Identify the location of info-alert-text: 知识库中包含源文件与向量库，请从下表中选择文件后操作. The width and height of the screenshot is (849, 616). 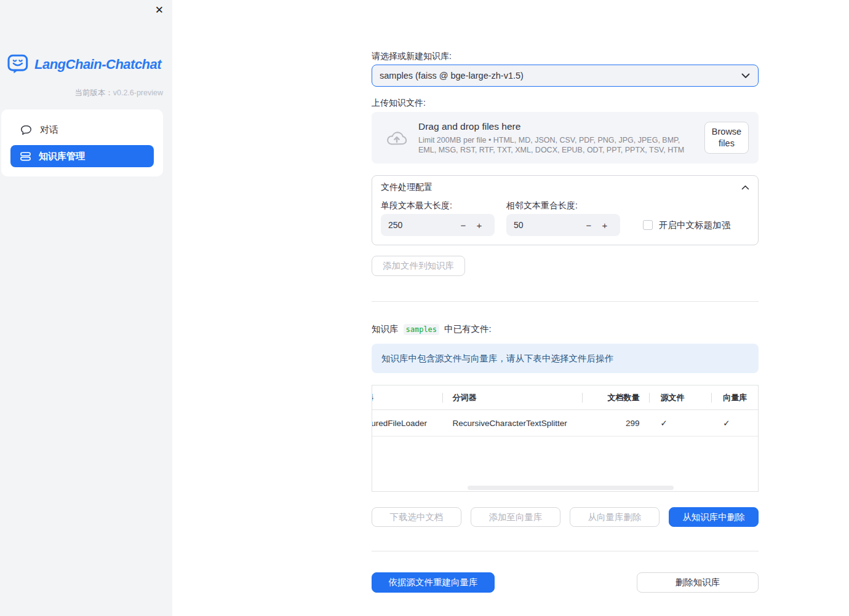
(497, 359).